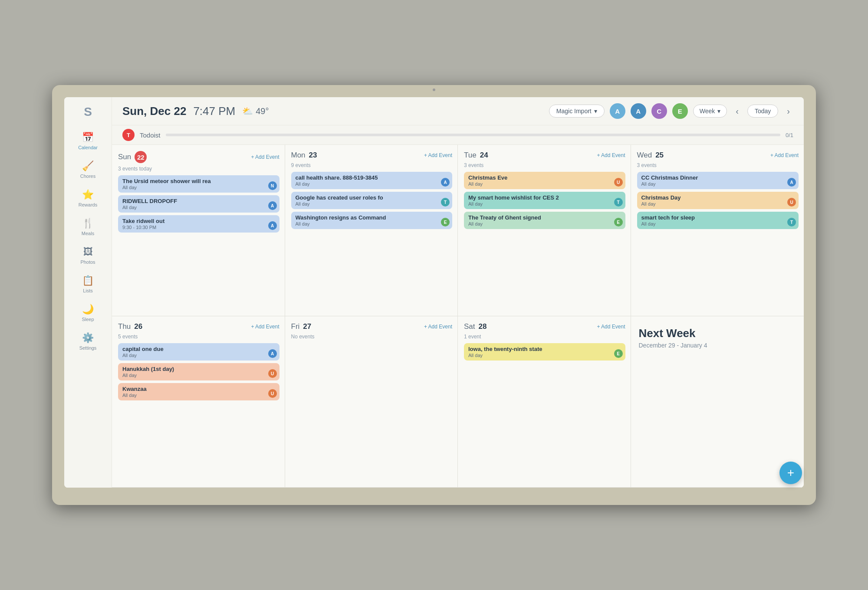  Describe the element at coordinates (88, 223) in the screenshot. I see `meals-icon: 🍴` at that location.